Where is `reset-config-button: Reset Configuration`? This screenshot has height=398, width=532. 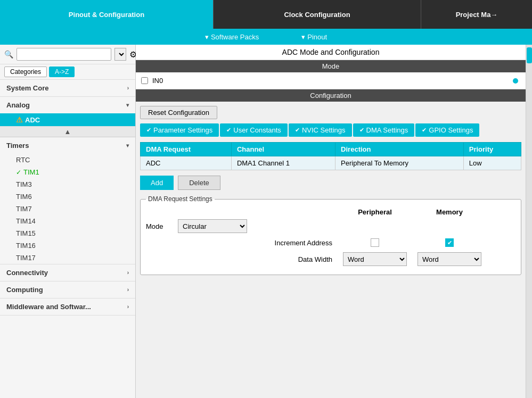 reset-config-button: Reset Configuration is located at coordinates (179, 113).